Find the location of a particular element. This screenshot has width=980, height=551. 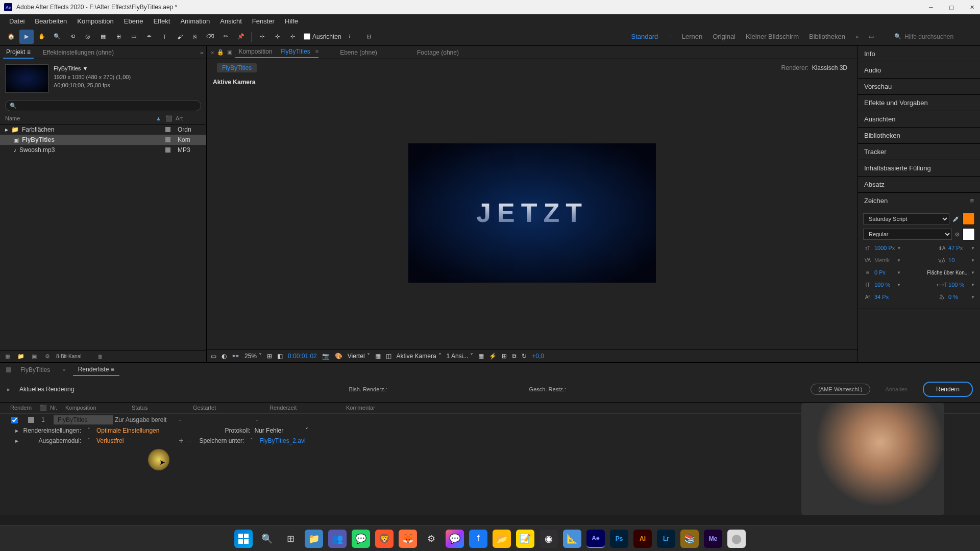

workspace-reset-icon: ▭ is located at coordinates (871, 37).